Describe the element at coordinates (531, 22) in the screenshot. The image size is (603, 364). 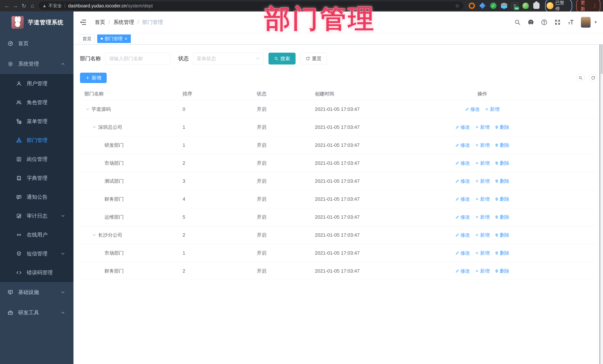
I see `github-icon` at that location.